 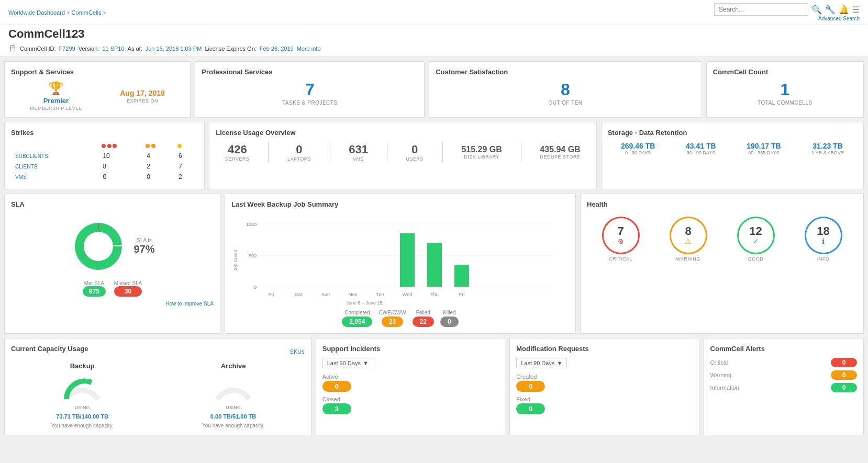 What do you see at coordinates (824, 239) in the screenshot?
I see `health-info: 18 ℹ INFO` at bounding box center [824, 239].